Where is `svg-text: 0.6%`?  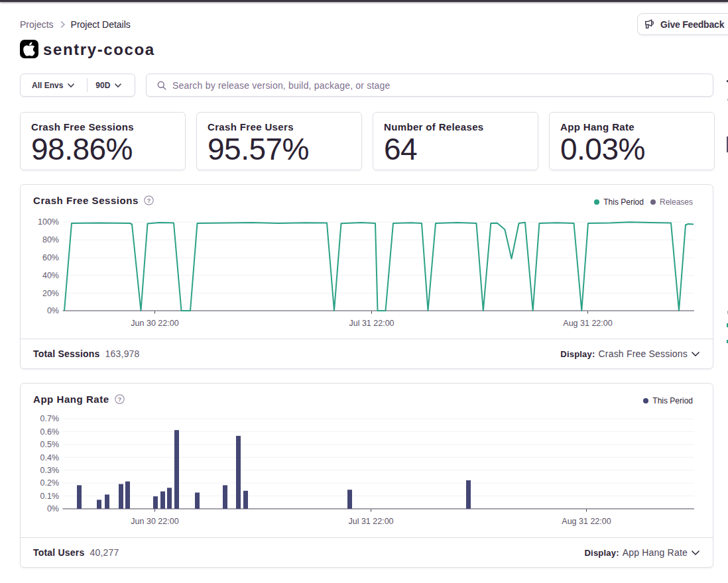
svg-text: 0.6% is located at coordinates (50, 432).